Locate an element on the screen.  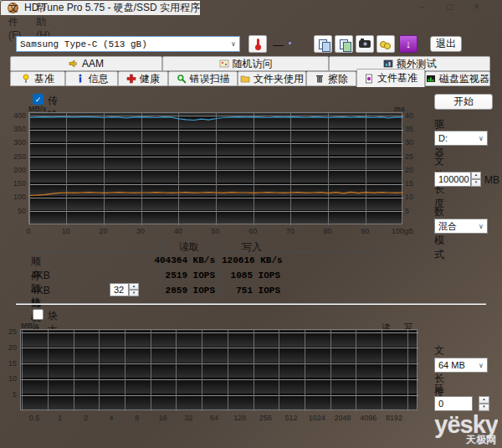
tab-random-access: 随机访问 is located at coordinates (246, 64).